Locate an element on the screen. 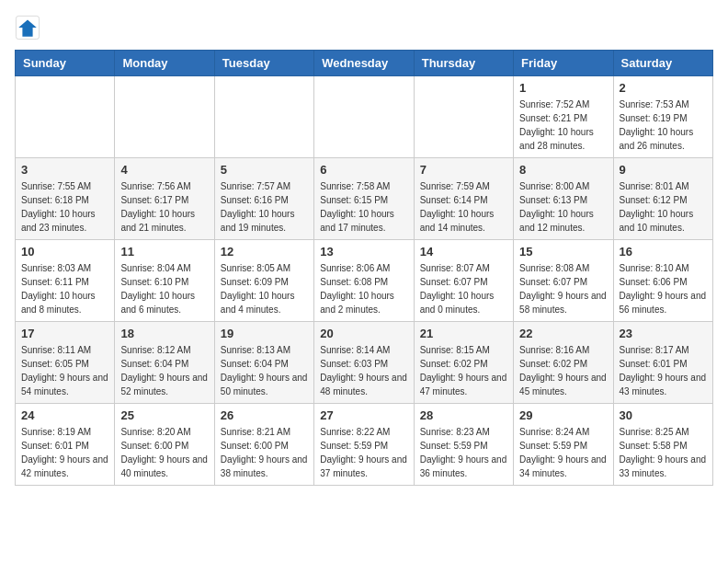  day-info: Sunrise: 8:08 AMSunset: 6:07 PMDaylight:… is located at coordinates (563, 289).